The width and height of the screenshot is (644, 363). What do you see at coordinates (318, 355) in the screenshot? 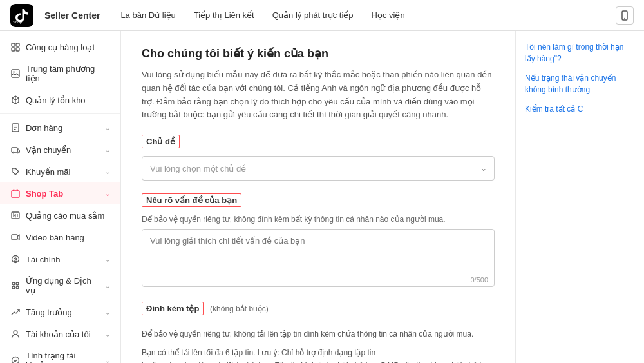
I see `attach-desc-2: Bạn có thể tải lên tối đa 6 tập tin. Lưu…` at bounding box center [318, 355].